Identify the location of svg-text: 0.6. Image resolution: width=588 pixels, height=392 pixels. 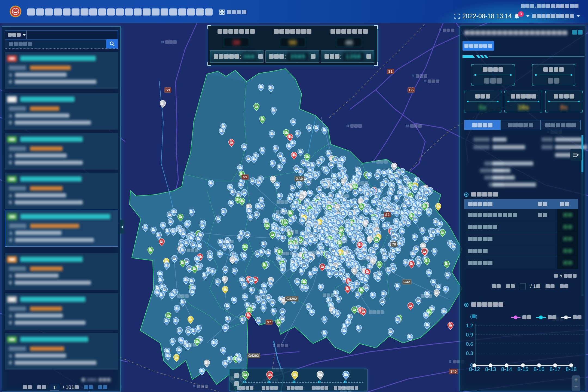
(470, 344).